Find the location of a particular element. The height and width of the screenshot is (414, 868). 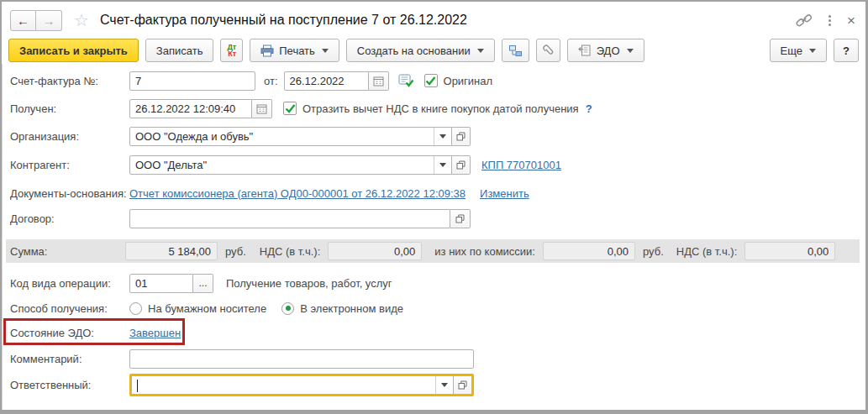

responsible-input is located at coordinates (284, 385).